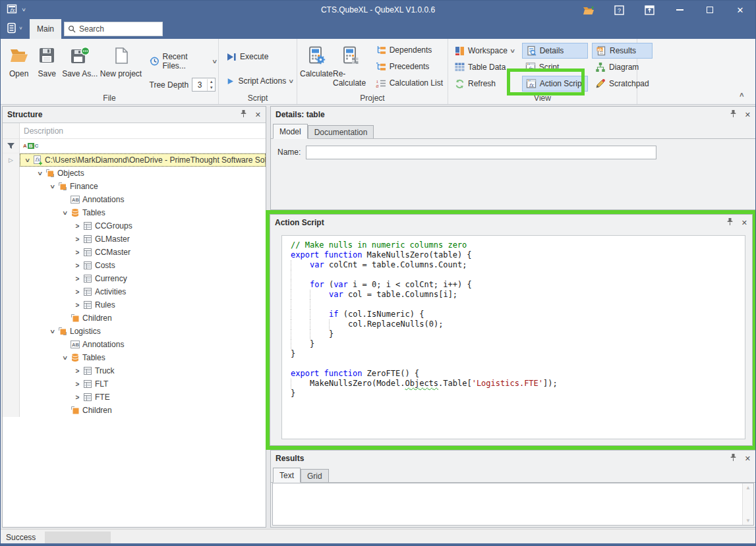 The image size is (756, 546). What do you see at coordinates (409, 67) in the screenshot?
I see `precedents-button: Precedents` at bounding box center [409, 67].